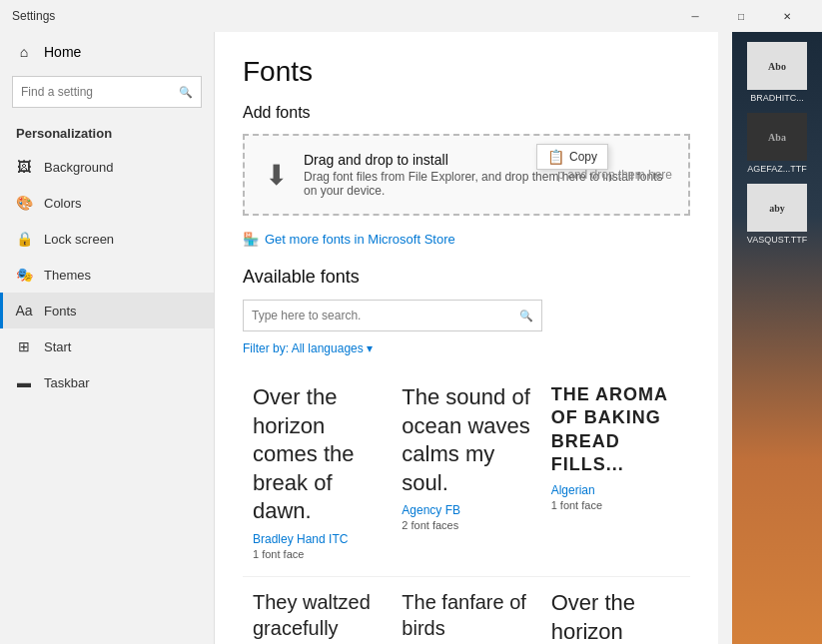 Image resolution: width=822 pixels, height=644 pixels. Describe the element at coordinates (465, 525) in the screenshot. I see `font-faces: 2 font faces` at that location.